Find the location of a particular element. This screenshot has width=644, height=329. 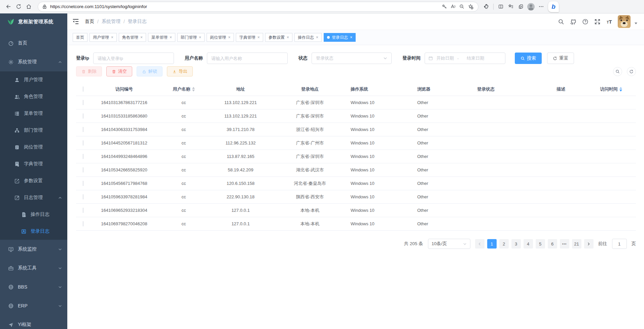

tab-param-setting: 参数设置× is located at coordinates (279, 37).